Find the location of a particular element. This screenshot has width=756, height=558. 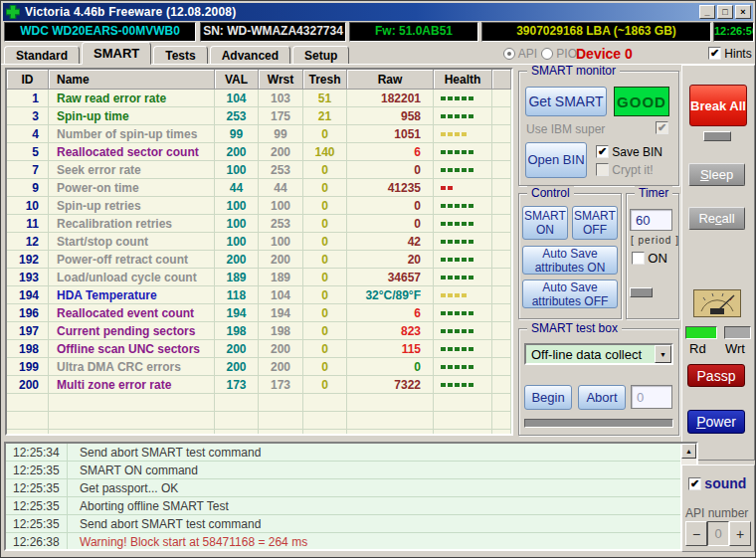

api-radio-circle is located at coordinates (509, 54).